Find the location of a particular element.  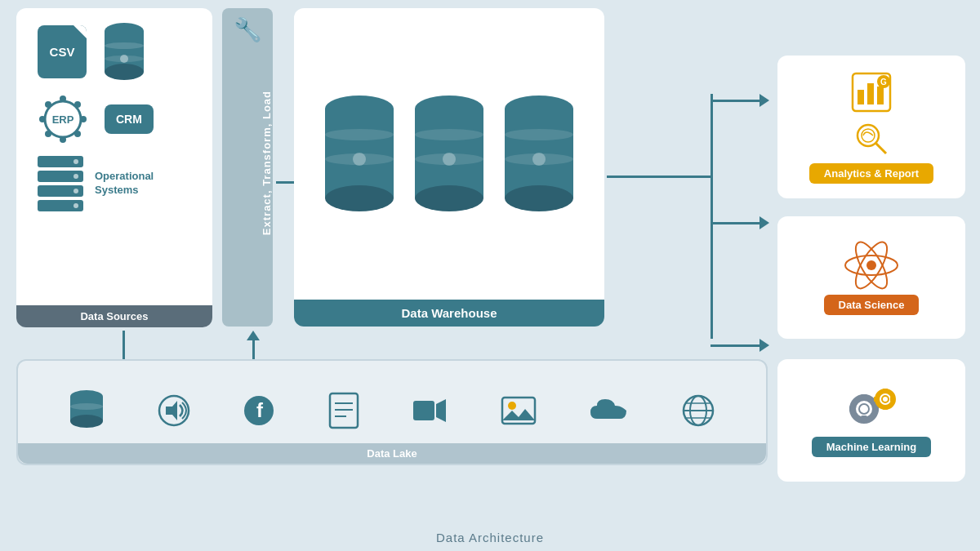

data-science-panel: Data Science is located at coordinates (871, 278).